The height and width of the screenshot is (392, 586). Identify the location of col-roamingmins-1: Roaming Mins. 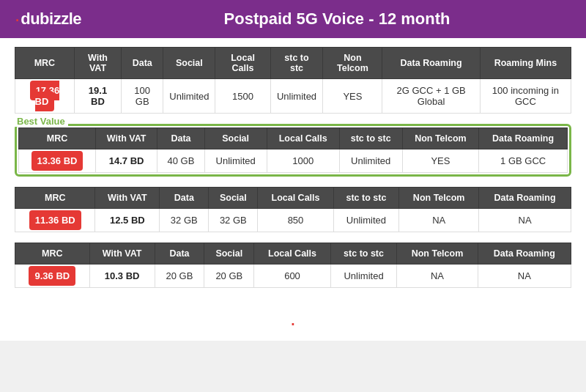
(525, 63).